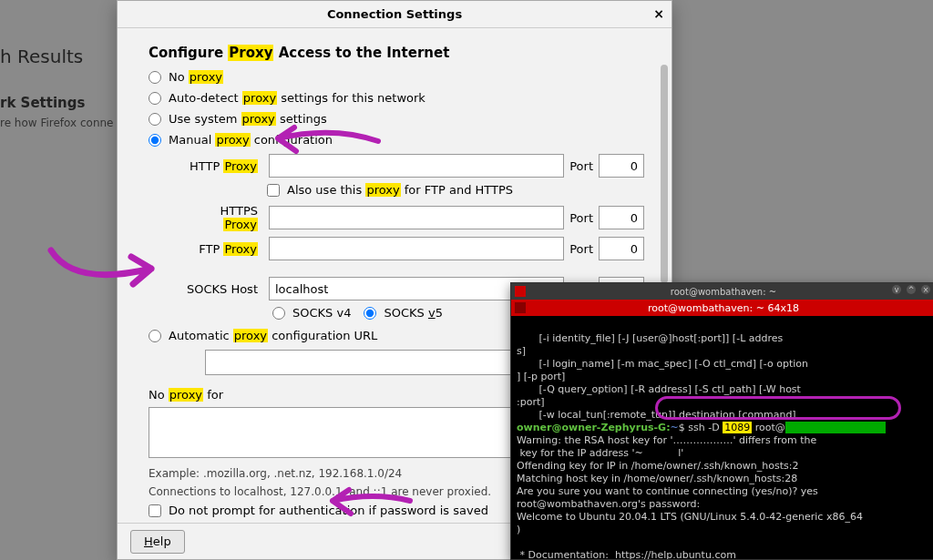 The width and height of the screenshot is (933, 560). What do you see at coordinates (722, 308) in the screenshot?
I see `terminal-tab-titlebar: root@wombathaven: ~ 64x18` at bounding box center [722, 308].